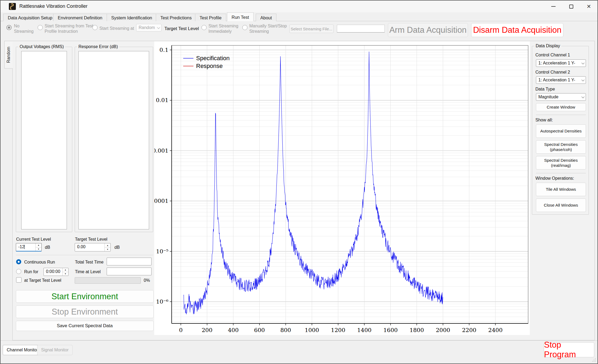 This screenshot has height=364, width=598. I want to click on signal-monitor-button: Signal Monitor, so click(55, 350).